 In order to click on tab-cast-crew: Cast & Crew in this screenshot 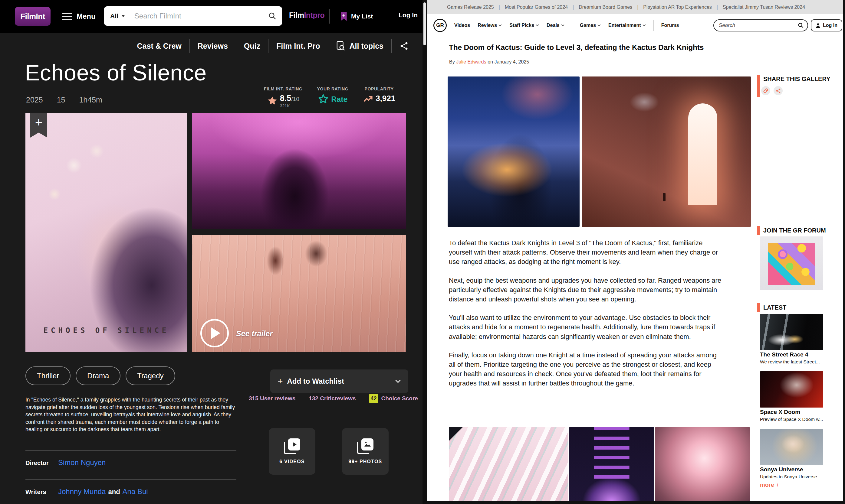, I will do `click(159, 46)`.